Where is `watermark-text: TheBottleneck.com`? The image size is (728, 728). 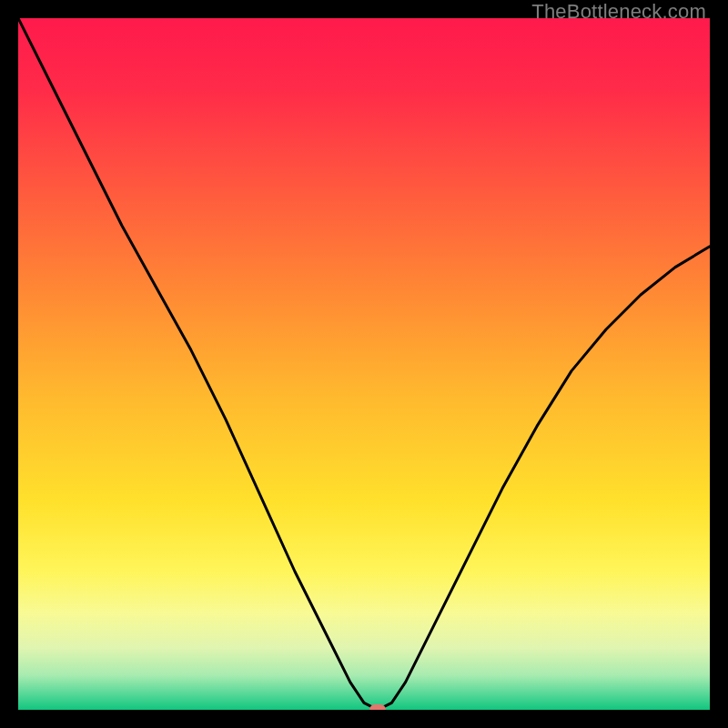 watermark-text: TheBottleneck.com is located at coordinates (619, 12).